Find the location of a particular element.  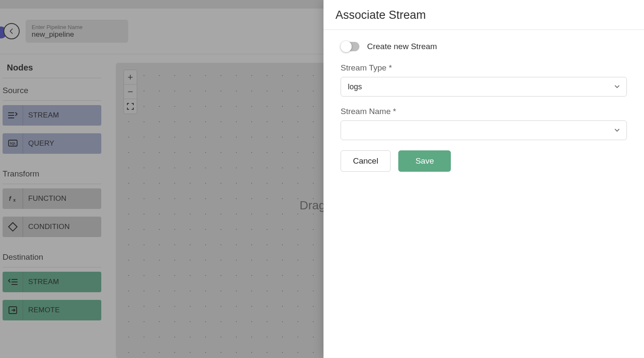

stream-name-select is located at coordinates (484, 130).